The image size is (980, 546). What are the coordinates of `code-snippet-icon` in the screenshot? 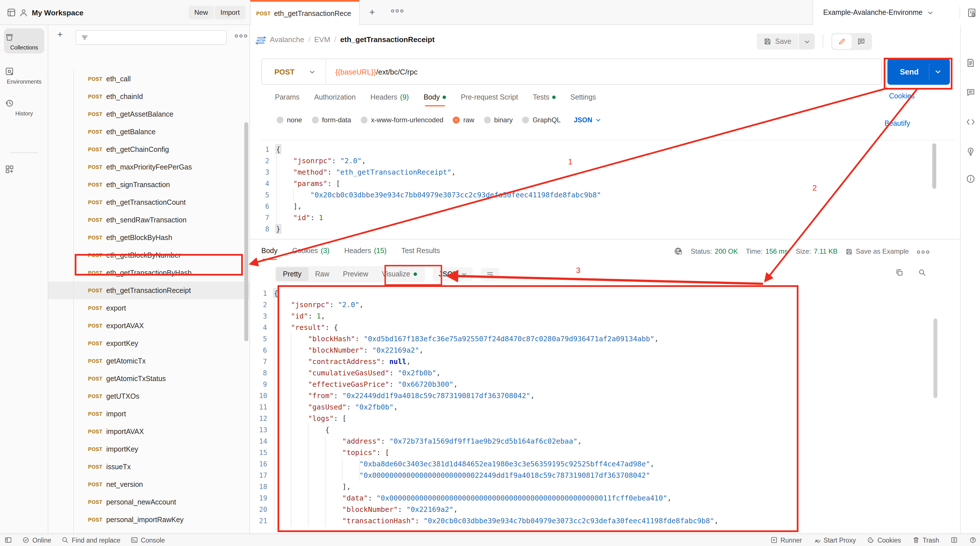 It's located at (971, 122).